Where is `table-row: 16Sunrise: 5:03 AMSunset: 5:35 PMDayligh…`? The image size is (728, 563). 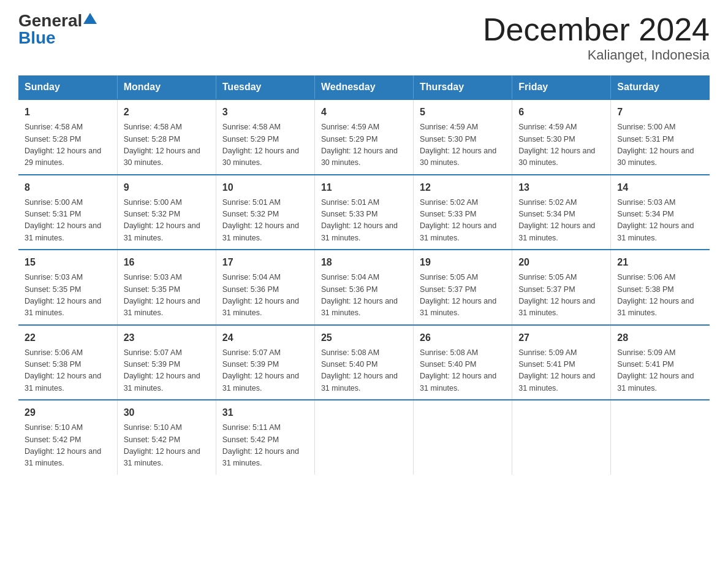
table-row: 16Sunrise: 5:03 AMSunset: 5:35 PMDayligh… is located at coordinates (167, 287).